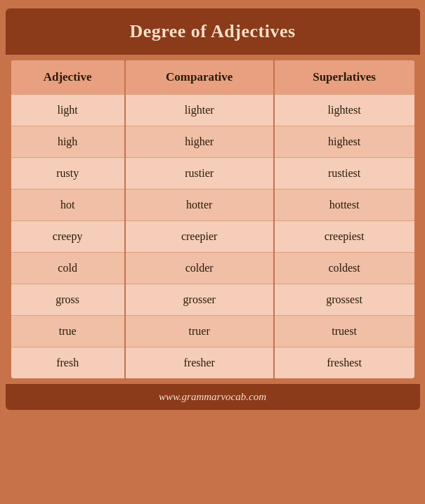  I want to click on comparative-cell: grosser, so click(200, 300).